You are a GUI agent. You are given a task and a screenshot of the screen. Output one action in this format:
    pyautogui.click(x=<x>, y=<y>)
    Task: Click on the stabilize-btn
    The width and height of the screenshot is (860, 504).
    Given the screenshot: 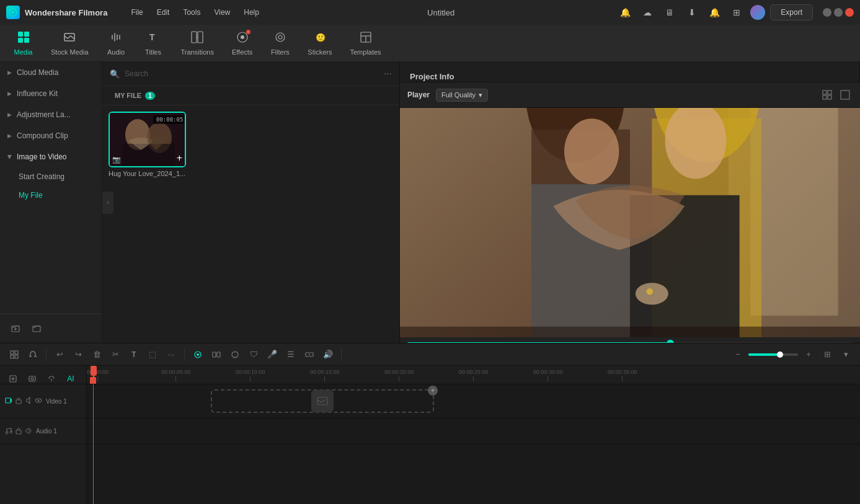 What is the action you would take?
    pyautogui.click(x=235, y=355)
    